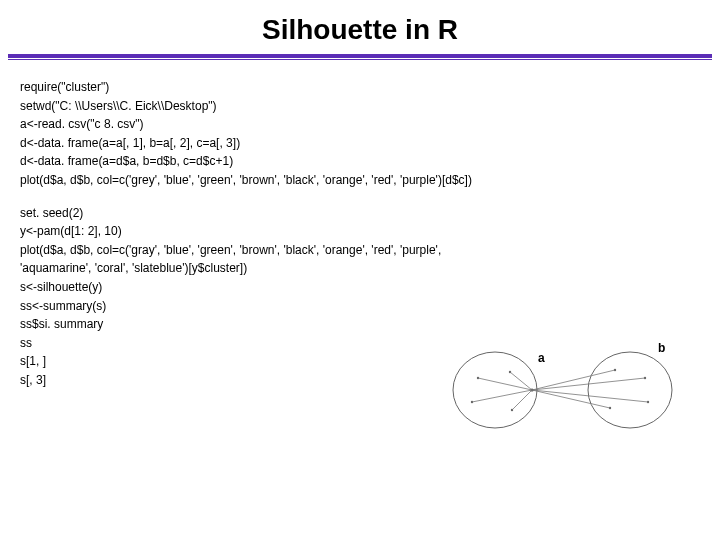  What do you see at coordinates (360, 288) in the screenshot?
I see `code-line: s<-silhouette(y)` at bounding box center [360, 288].